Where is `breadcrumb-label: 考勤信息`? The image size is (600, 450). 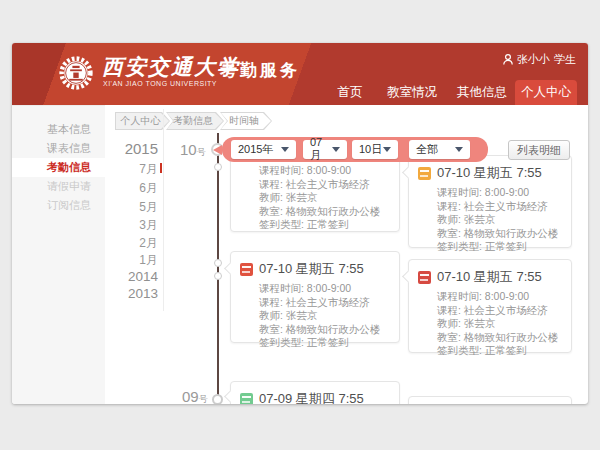
breadcrumb-label: 考勤信息 is located at coordinates (195, 121).